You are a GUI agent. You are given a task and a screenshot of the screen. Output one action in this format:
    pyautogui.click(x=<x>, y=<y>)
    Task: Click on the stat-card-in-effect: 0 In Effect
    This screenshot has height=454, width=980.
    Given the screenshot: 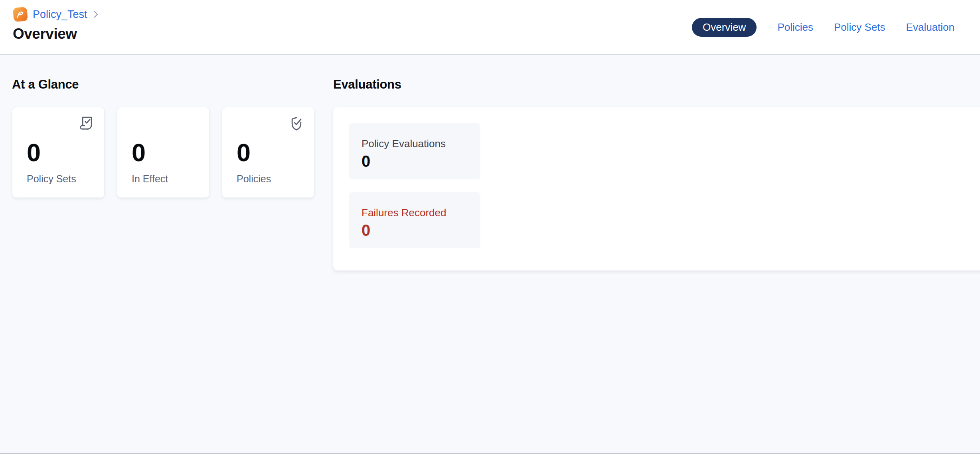 What is the action you would take?
    pyautogui.click(x=163, y=152)
    